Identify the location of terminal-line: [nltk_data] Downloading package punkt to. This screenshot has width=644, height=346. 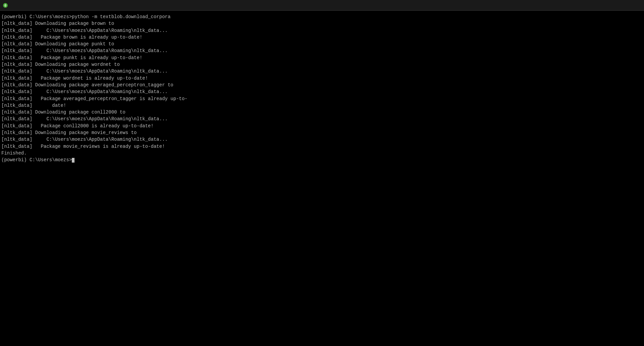
(322, 44).